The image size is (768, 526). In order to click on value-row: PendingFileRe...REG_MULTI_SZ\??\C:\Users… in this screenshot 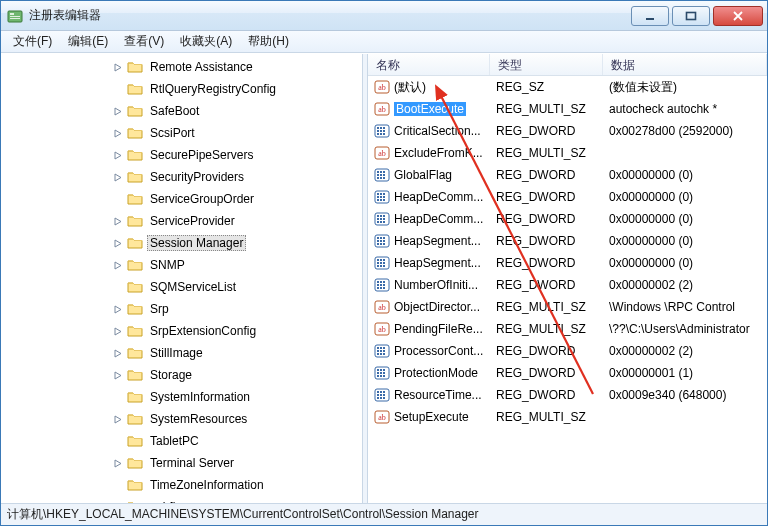, I will do `click(568, 329)`.